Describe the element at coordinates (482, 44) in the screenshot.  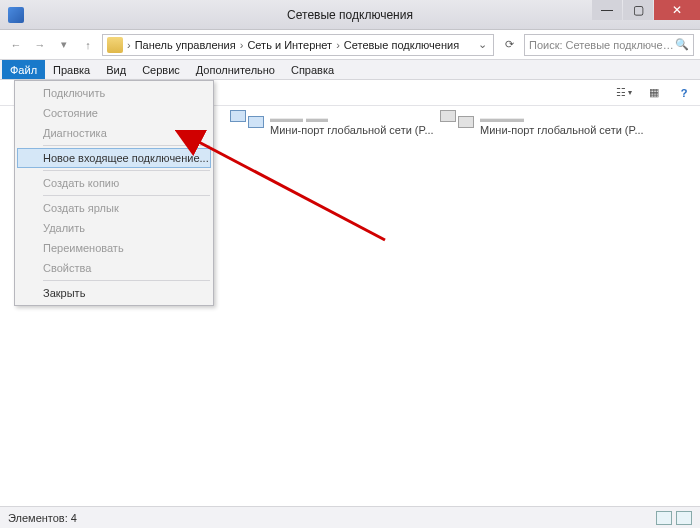
I see `breadcrumb-dropdown: ⌄` at that location.